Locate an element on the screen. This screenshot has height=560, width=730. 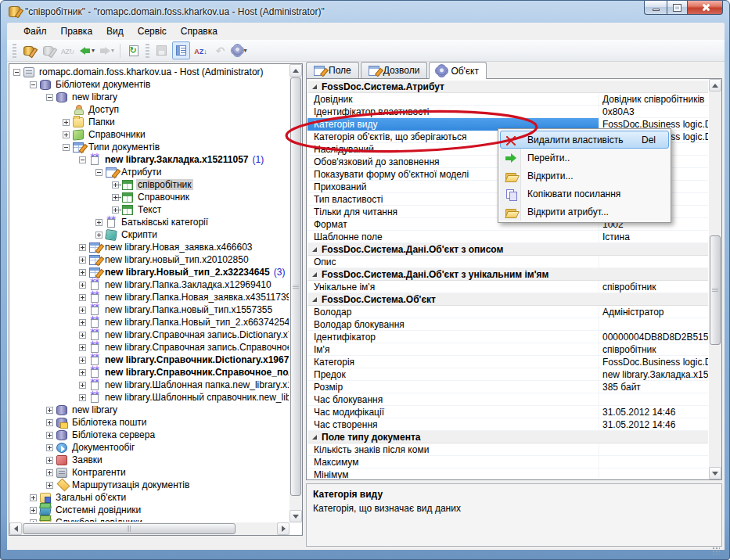
tree-node-label: Батьківські категорії is located at coordinates (164, 222).